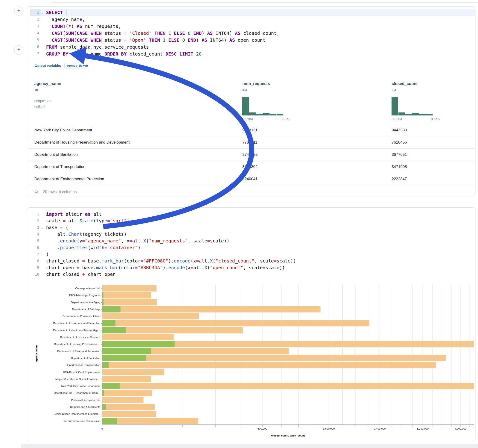 The image size is (478, 448). I want to click on chart-y-ticks, so click(101, 361).